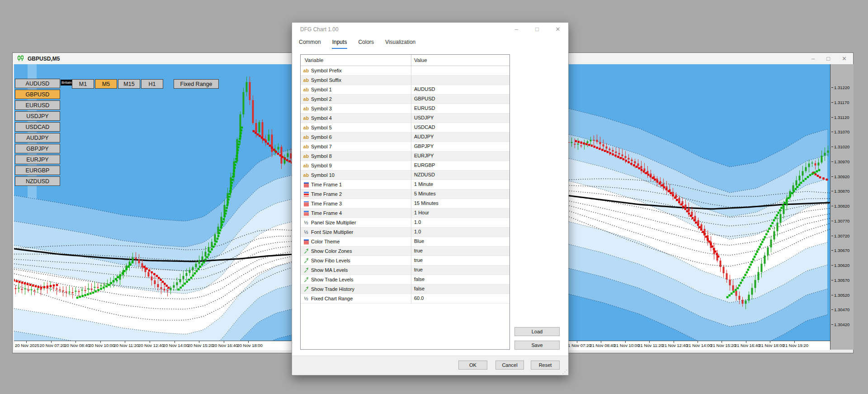 Image resolution: width=868 pixels, height=394 pixels. What do you see at coordinates (460, 137) in the screenshot?
I see `param-value: AUDJPY` at bounding box center [460, 137].